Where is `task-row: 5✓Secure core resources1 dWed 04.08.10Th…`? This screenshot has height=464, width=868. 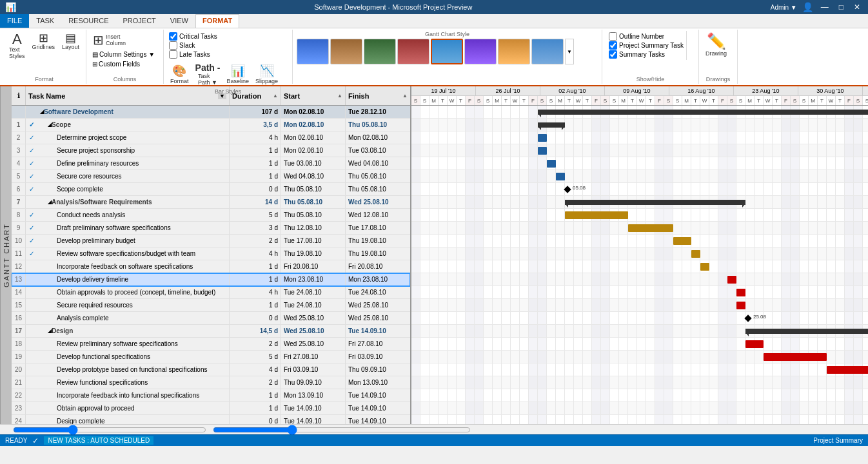 task-row: 5✓Secure core resources1 dWed 04.08.10Th… is located at coordinates (211, 177).